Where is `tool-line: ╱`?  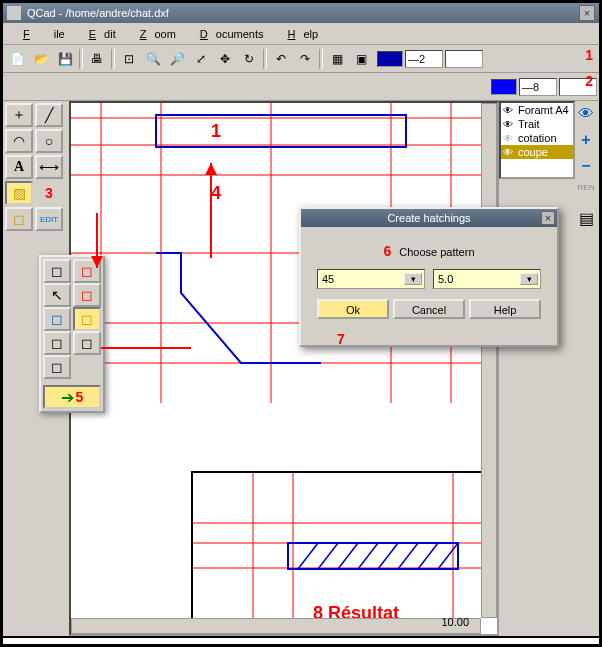 tool-line: ╱ is located at coordinates (49, 115).